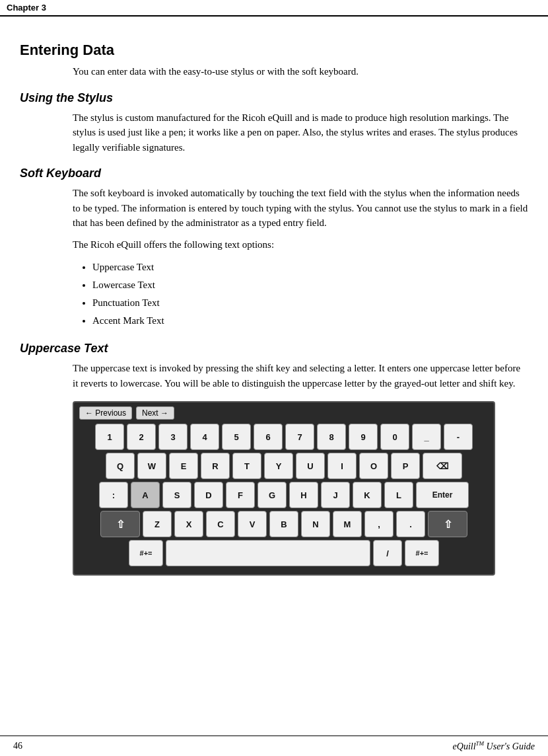 This screenshot has width=548, height=756. What do you see at coordinates (347, 524) in the screenshot?
I see `key-m: M` at bounding box center [347, 524].